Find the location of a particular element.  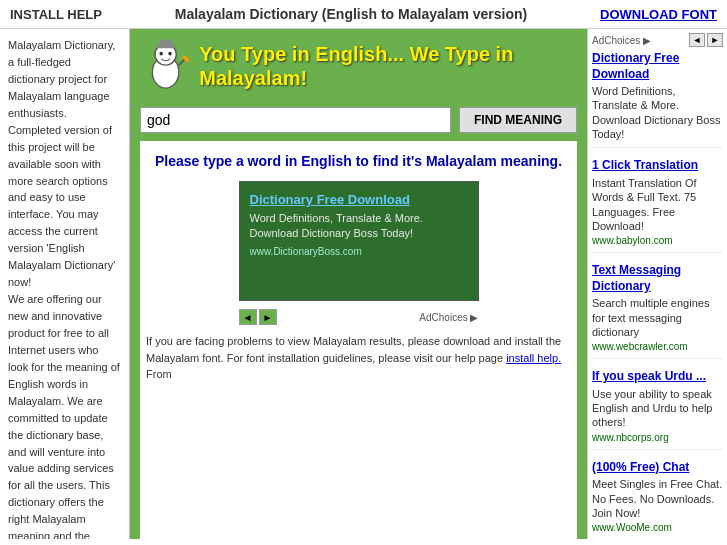

center-ad-title: Dictionary Free Download is located at coordinates (359, 200).